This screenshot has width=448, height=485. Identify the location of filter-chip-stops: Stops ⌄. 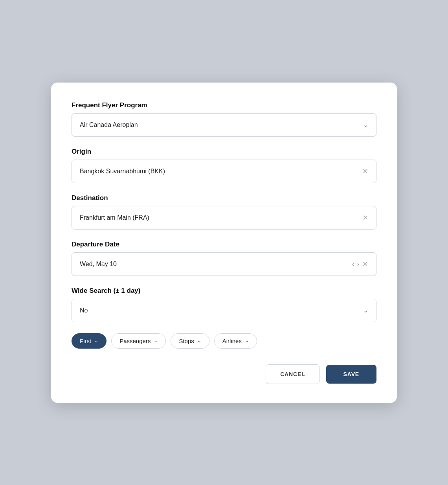
(190, 341).